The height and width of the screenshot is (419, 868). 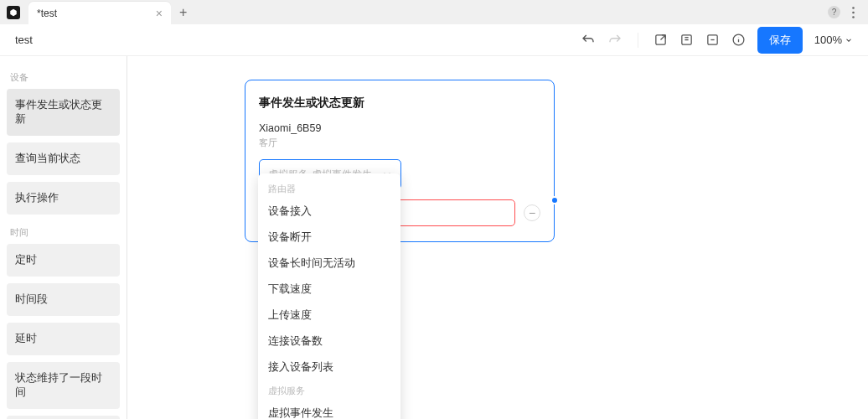 I want to click on sidebar-item-execute-action: 执行操作, so click(x=64, y=198).